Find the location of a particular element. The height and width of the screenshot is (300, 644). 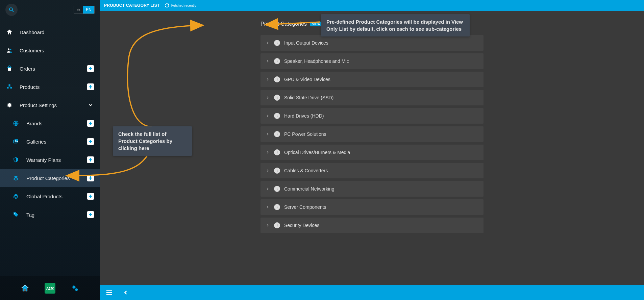

ms-badge: MS is located at coordinates (50, 288).